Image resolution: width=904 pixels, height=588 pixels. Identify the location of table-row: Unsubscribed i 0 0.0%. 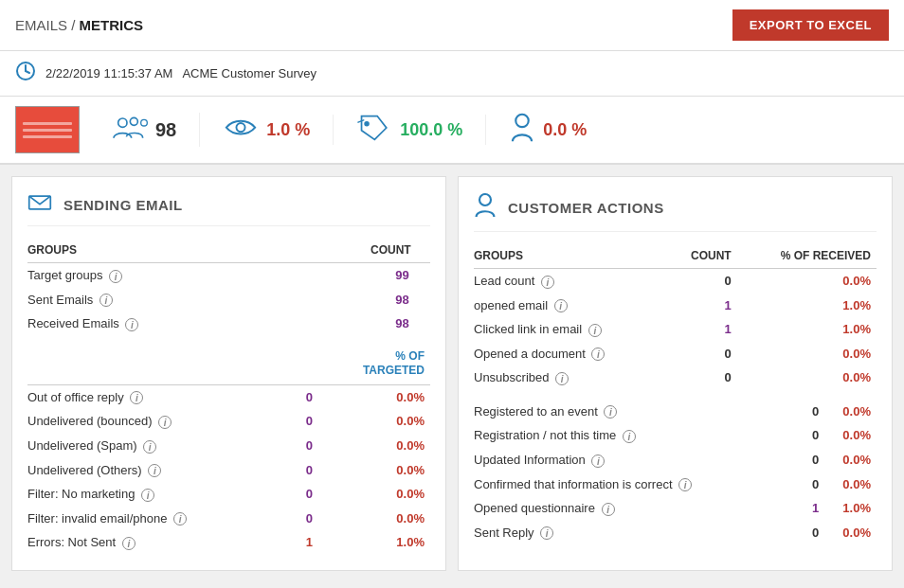
(675, 378).